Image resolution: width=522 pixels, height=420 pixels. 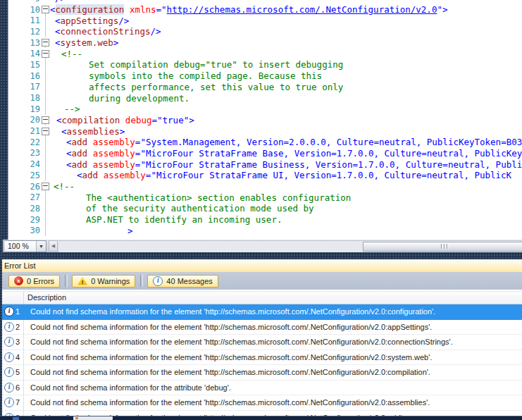 What do you see at coordinates (265, 76) in the screenshot?
I see `code-line: 16symbols into the compiled page. Becaus…` at bounding box center [265, 76].